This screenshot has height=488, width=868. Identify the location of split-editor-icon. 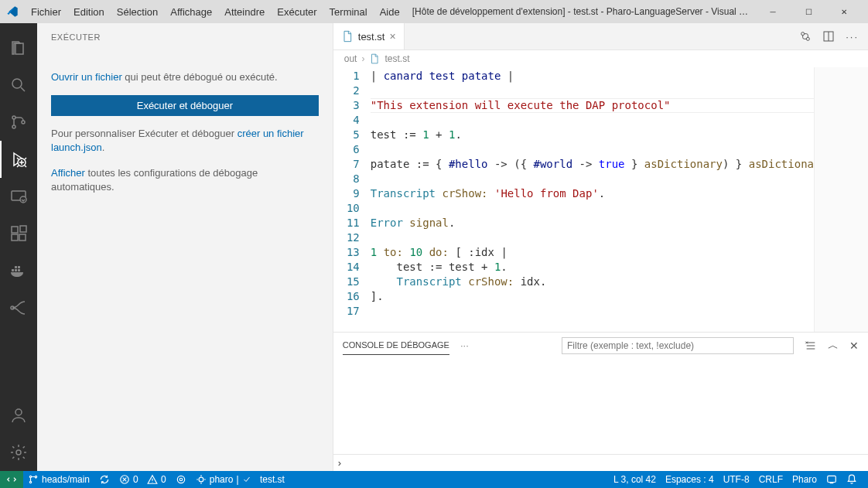
(829, 36).